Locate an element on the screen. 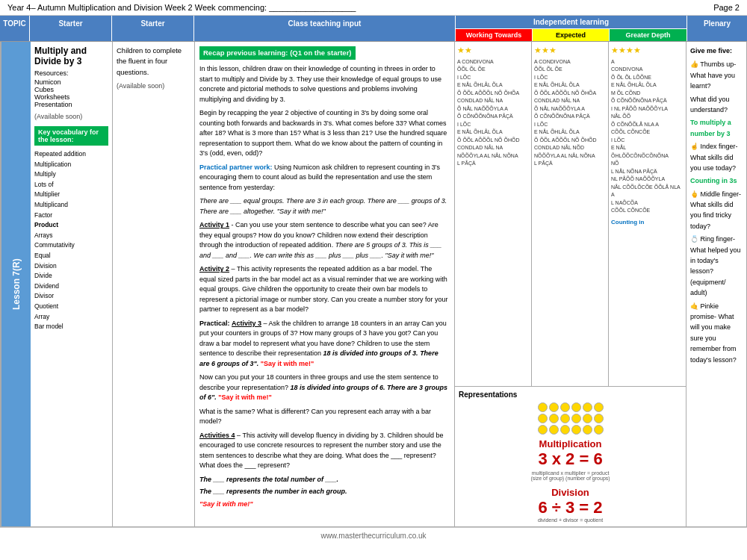 The width and height of the screenshot is (747, 560). expected-stars: ★★★ is located at coordinates (570, 51).